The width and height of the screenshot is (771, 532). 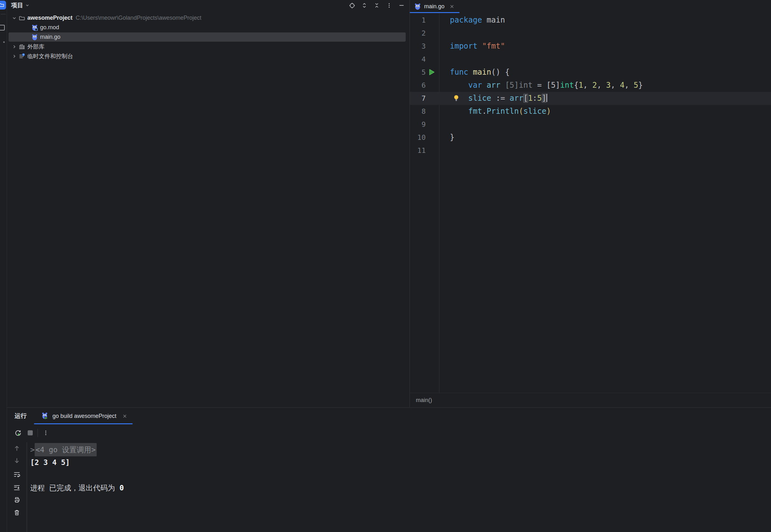 What do you see at coordinates (122, 488) in the screenshot?
I see `exit-code: 0` at bounding box center [122, 488].